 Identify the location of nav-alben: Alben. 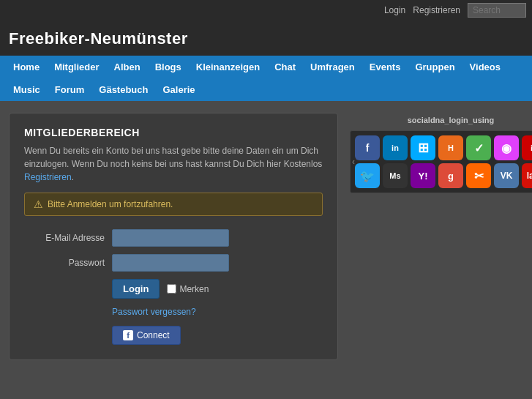
(127, 67).